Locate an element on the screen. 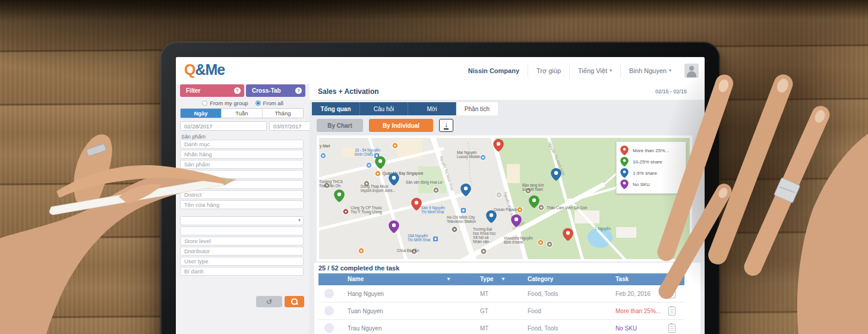 This screenshot has height=334, width=868. main-tab-3: Phân tích is located at coordinates (477, 109).